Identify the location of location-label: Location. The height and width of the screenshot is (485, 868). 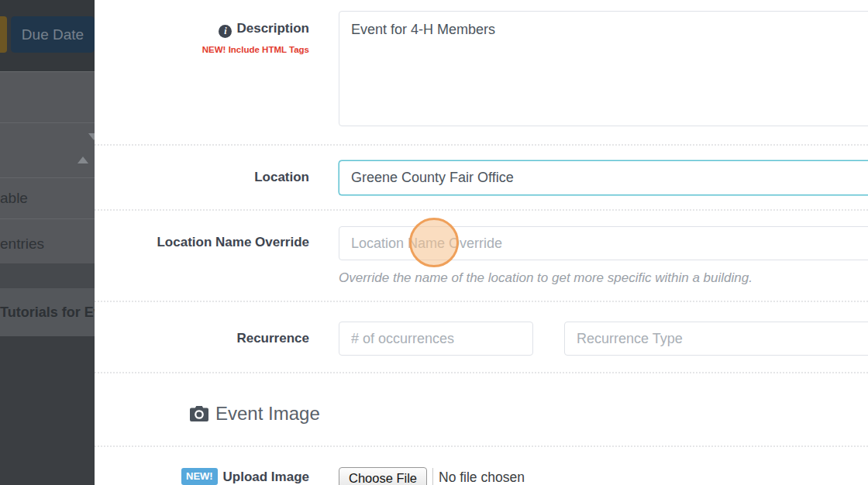
(202, 177).